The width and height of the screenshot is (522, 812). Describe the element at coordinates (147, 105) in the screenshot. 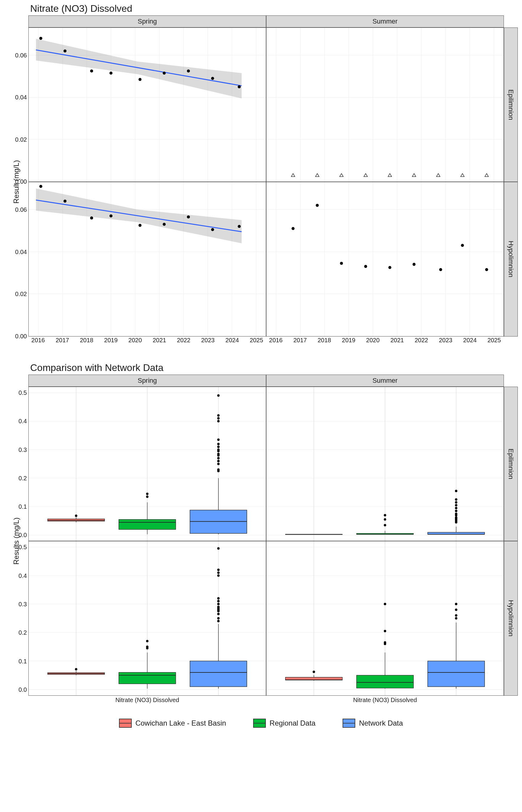

I see `scatter-panel: 0.000.020.040.06` at that location.